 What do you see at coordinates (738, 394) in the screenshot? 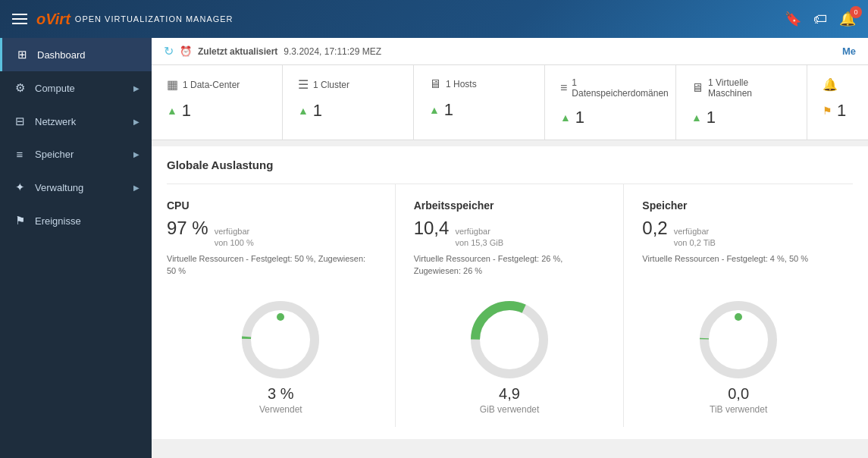
I see `storage-donut-value: 0,0` at bounding box center [738, 394].